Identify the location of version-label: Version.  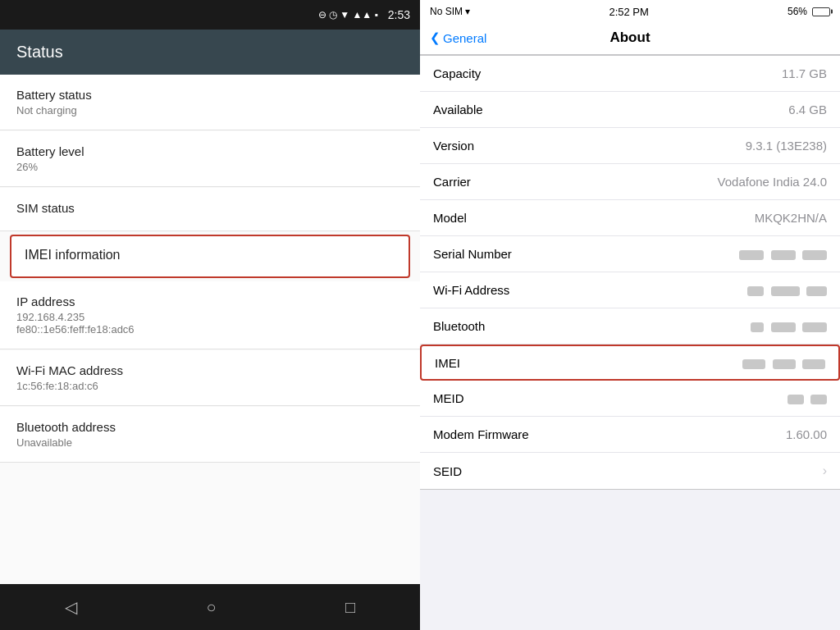
(454, 146).